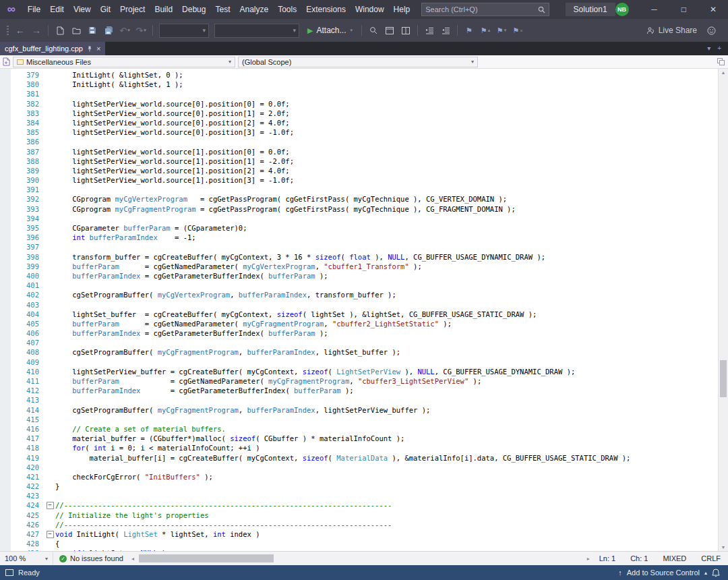 The image size is (728, 580). What do you see at coordinates (36, 30) in the screenshot?
I see `navigate-forward-button: →` at bounding box center [36, 30].